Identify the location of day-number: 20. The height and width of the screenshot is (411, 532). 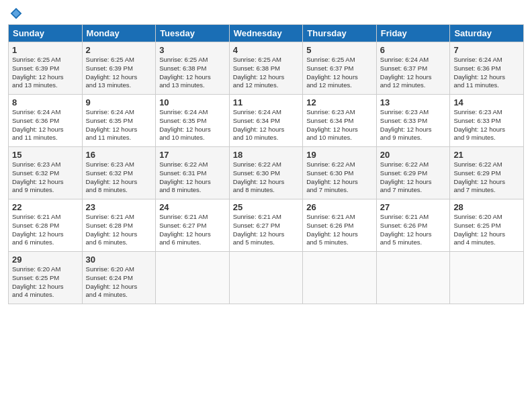
(414, 154).